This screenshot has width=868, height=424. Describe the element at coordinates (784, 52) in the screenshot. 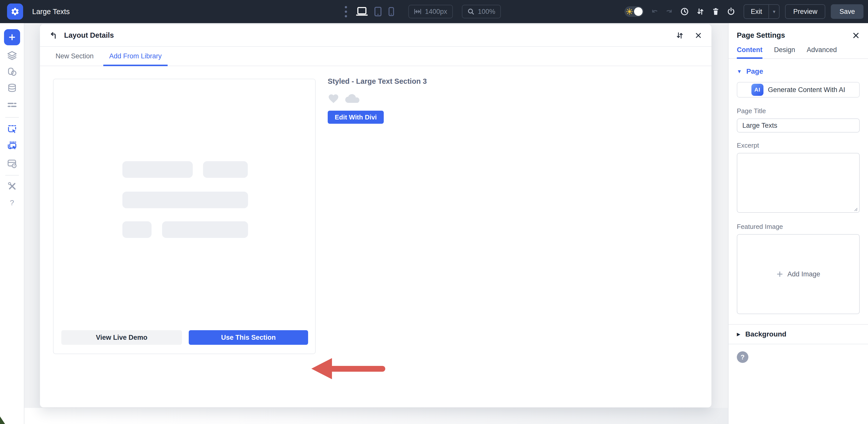

I see `tab-design: Design` at that location.